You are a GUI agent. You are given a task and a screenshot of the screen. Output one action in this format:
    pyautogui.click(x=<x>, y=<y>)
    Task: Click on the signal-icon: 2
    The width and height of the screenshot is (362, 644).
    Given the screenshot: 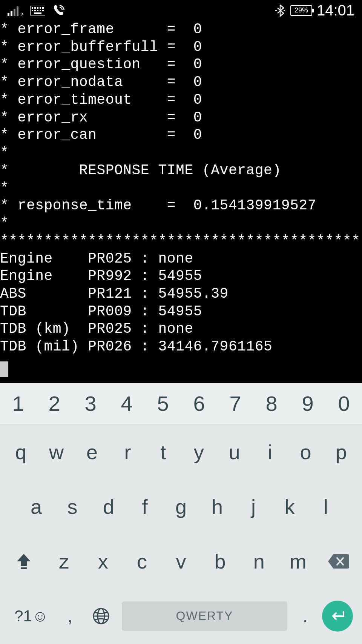 What is the action you would take?
    pyautogui.click(x=15, y=11)
    